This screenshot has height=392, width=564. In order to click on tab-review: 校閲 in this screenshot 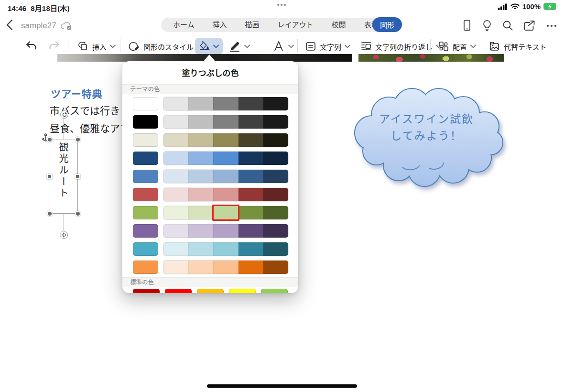, I will do `click(339, 25)`.